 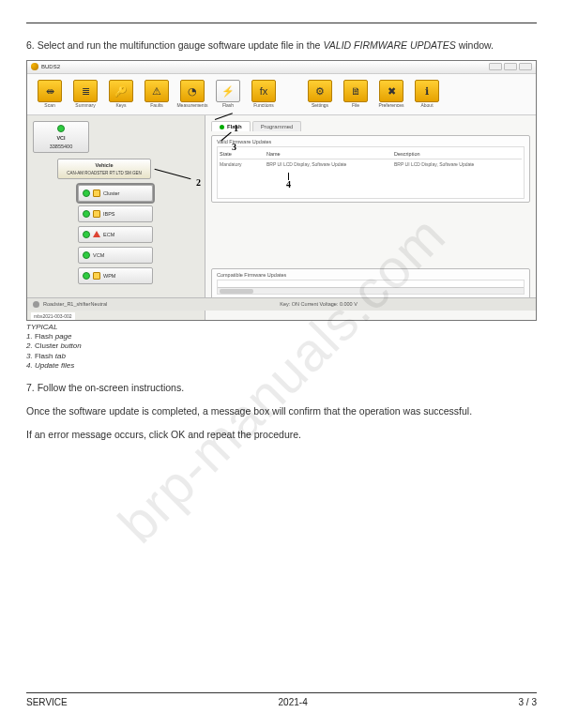 I want to click on col-name: Name, so click(x=330, y=154).